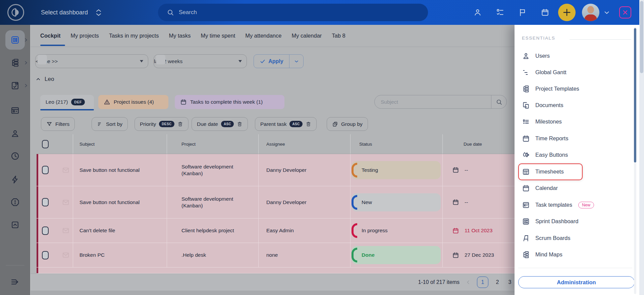 The image size is (644, 295). Describe the element at coordinates (133, 102) in the screenshot. I see `query-tab-project-issues: Project issues (4)` at that location.